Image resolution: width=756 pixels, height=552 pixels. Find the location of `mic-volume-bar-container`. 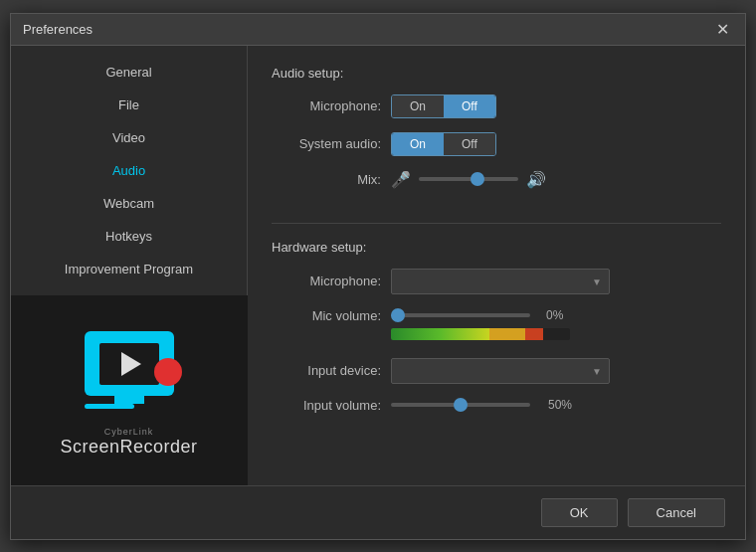

mic-volume-bar-container is located at coordinates (480, 334).